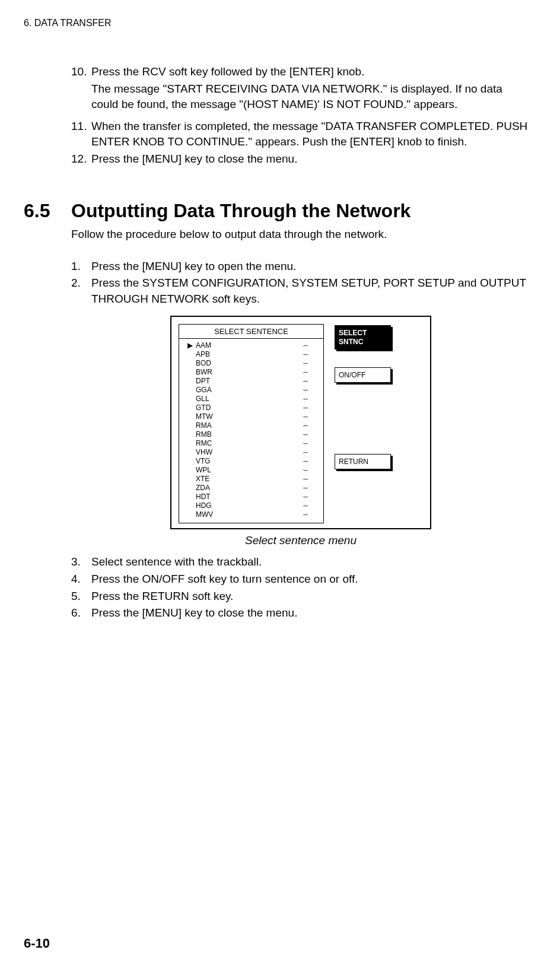 This screenshot has height=969, width=560. What do you see at coordinates (252, 424) in the screenshot?
I see `sentence-list-panel: SELECT SENTENCE ▶AAM--APB--BOD--BWR--DPT…` at bounding box center [252, 424].